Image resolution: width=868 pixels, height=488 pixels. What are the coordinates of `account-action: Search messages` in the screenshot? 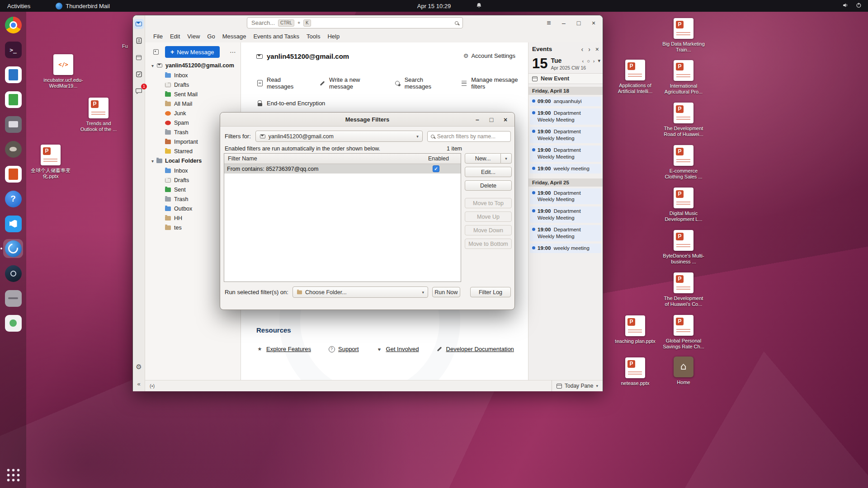 It's located at (420, 83).